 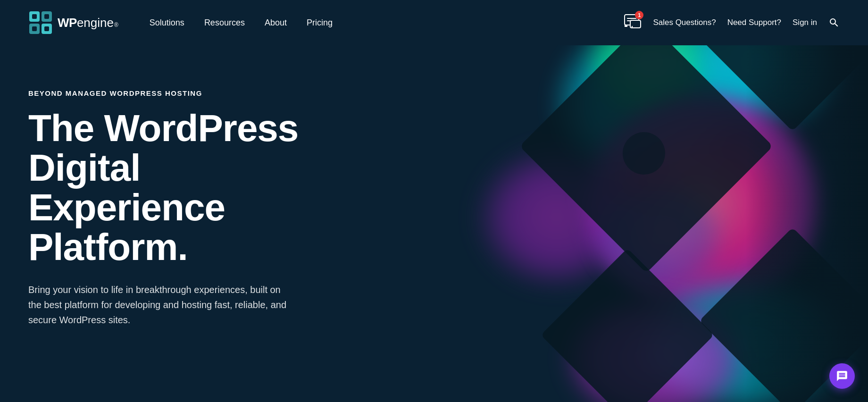 What do you see at coordinates (225, 23) in the screenshot?
I see `nav-link-resources: Resources` at bounding box center [225, 23].